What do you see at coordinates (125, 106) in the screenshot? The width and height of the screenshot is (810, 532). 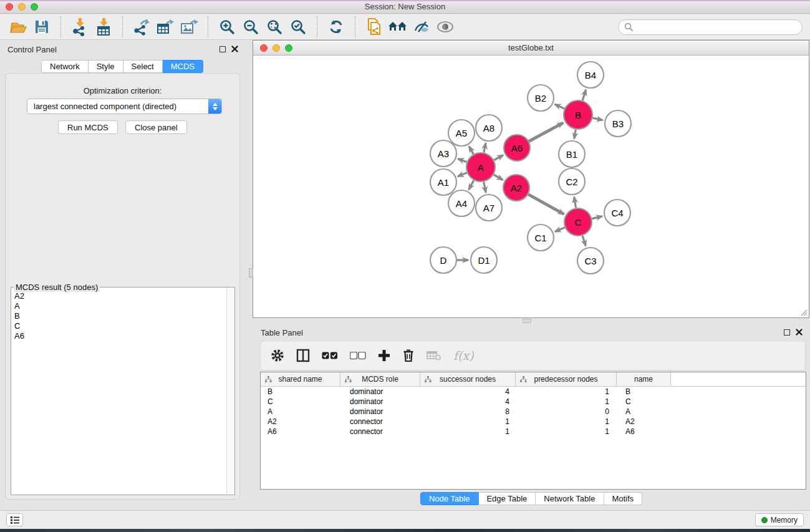 I see `optimization-select: largest connected component (directed)` at bounding box center [125, 106].